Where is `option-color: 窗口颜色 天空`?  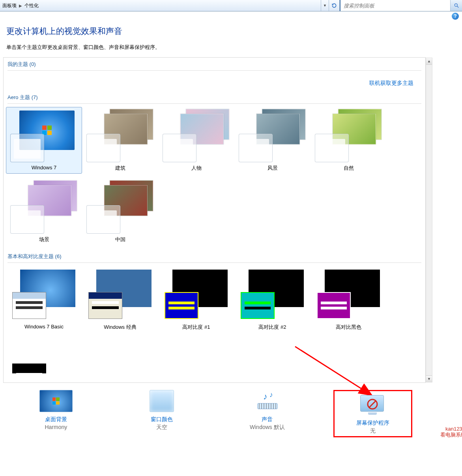 option-color: 窗口颜色 天空 is located at coordinates (162, 414).